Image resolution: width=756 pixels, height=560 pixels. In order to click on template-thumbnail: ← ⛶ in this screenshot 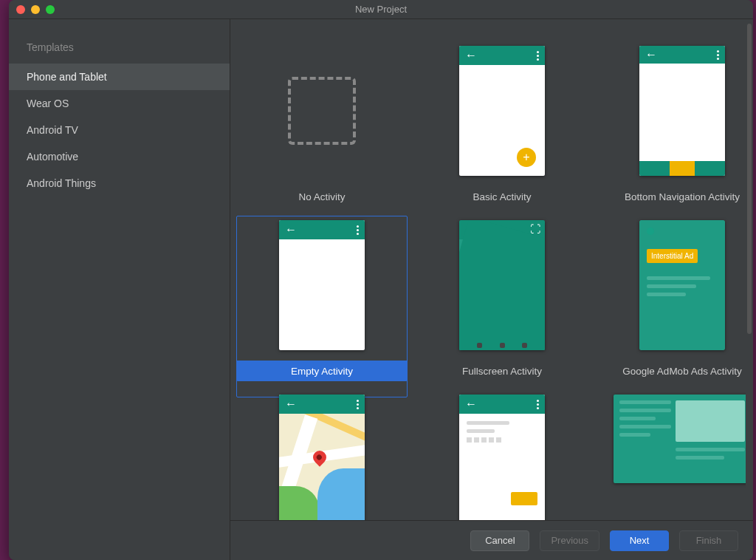, I will do `click(502, 285)`.